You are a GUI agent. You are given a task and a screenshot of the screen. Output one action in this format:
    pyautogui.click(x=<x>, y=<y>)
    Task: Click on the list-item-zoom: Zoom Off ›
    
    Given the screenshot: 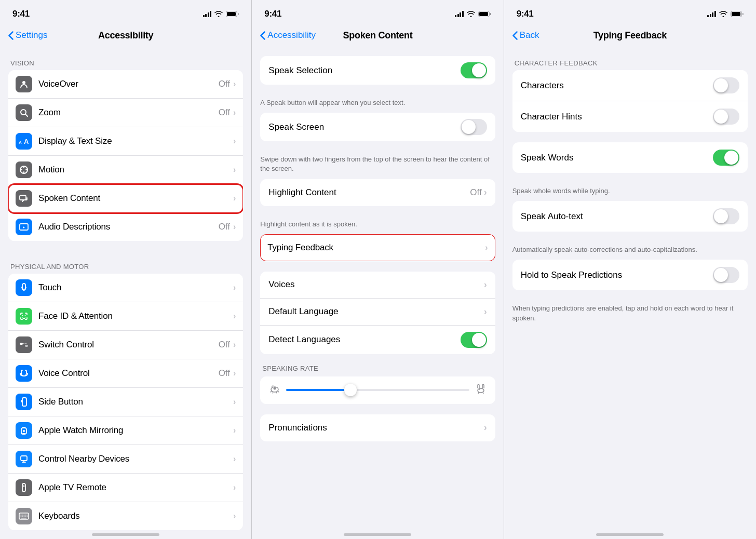 What is the action you would take?
    pyautogui.click(x=126, y=113)
    